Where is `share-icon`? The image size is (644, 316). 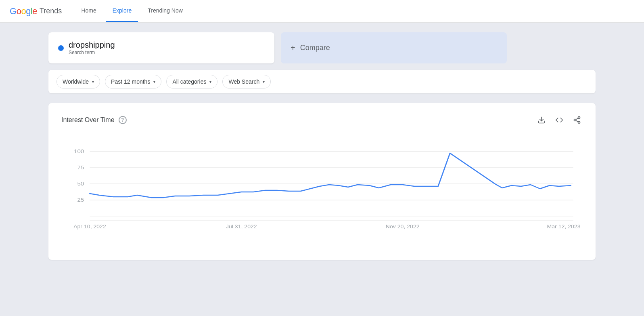 share-icon is located at coordinates (577, 120).